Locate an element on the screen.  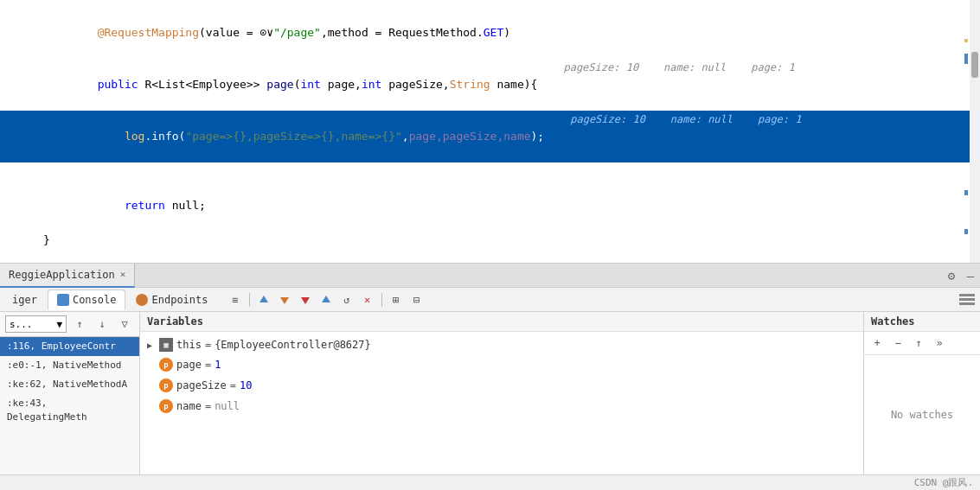
toolbar-menu-btn: ≡ is located at coordinates (235, 300).